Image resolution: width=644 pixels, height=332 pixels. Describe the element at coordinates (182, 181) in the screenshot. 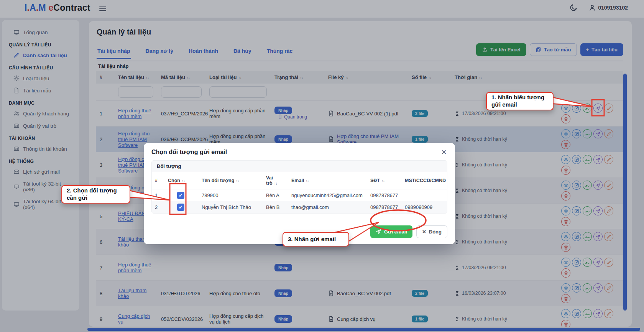

I see `recipient-column-header: Chọn↑↓` at that location.